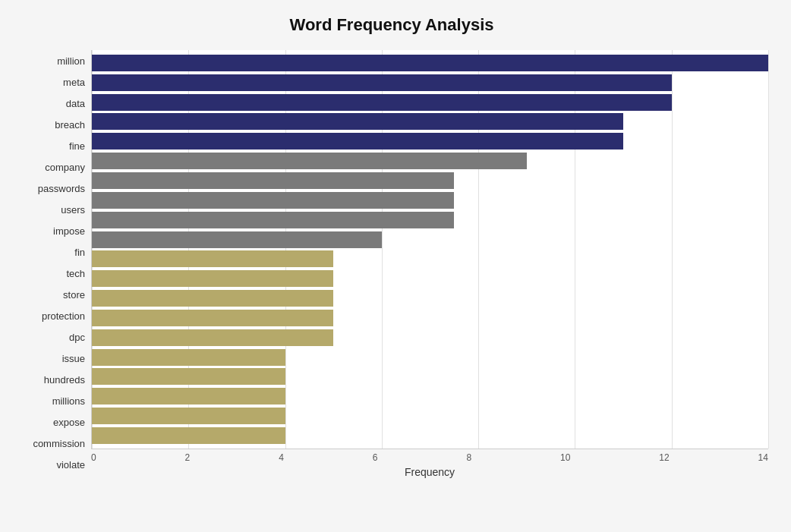 This screenshot has height=532, width=791. Describe the element at coordinates (663, 458) in the screenshot. I see `x-tick: 12` at that location.